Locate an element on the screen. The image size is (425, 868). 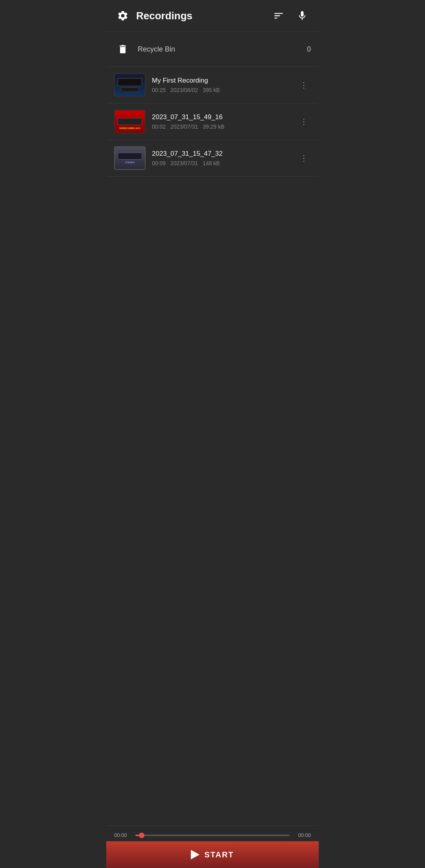
app-header: Recordings is located at coordinates (213, 16).